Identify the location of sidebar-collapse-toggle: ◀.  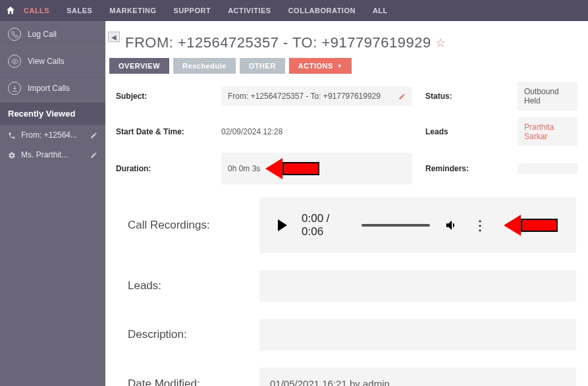
(114, 37).